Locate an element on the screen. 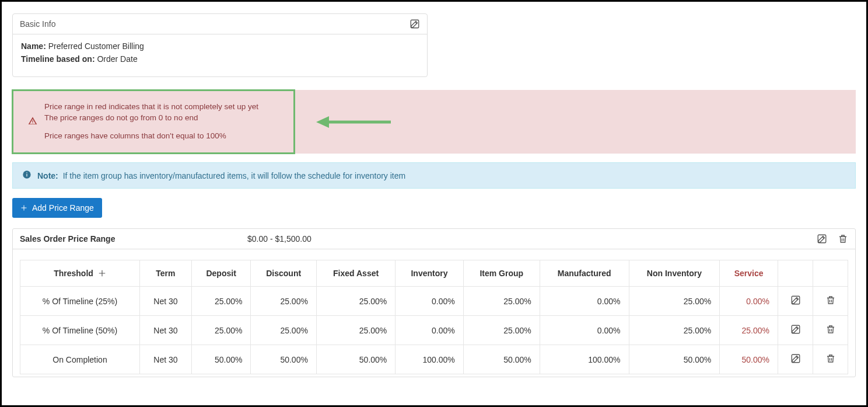  add-threshold-icon is located at coordinates (102, 273).